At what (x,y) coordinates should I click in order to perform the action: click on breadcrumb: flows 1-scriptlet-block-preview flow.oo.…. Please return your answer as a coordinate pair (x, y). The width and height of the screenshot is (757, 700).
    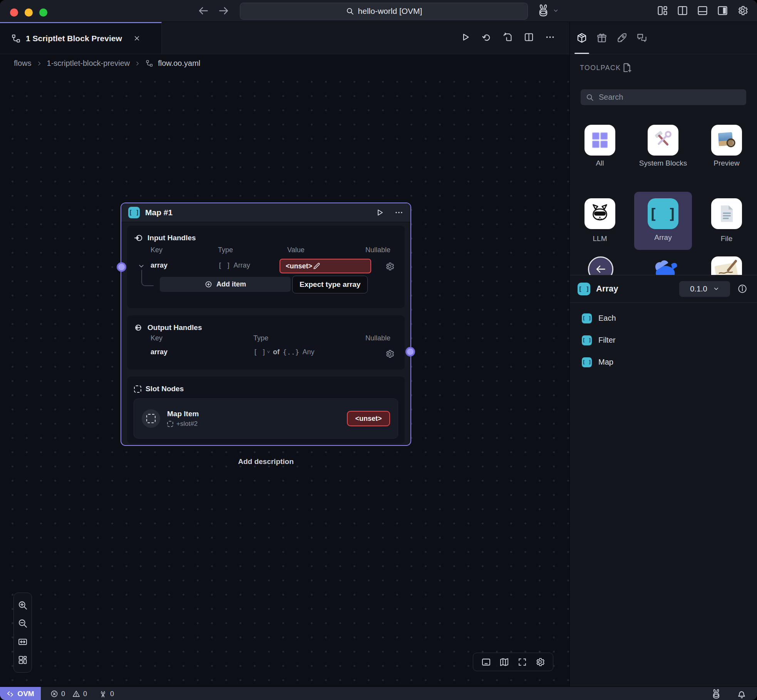
    Looking at the image, I should click on (285, 63).